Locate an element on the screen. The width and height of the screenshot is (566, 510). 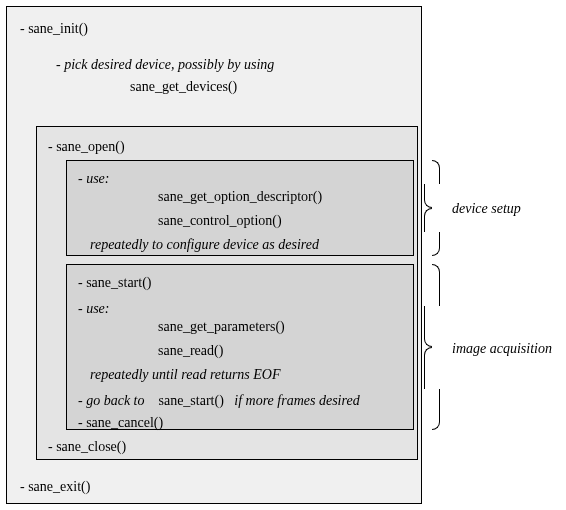
goback-fn: sane_start() is located at coordinates (190, 400).